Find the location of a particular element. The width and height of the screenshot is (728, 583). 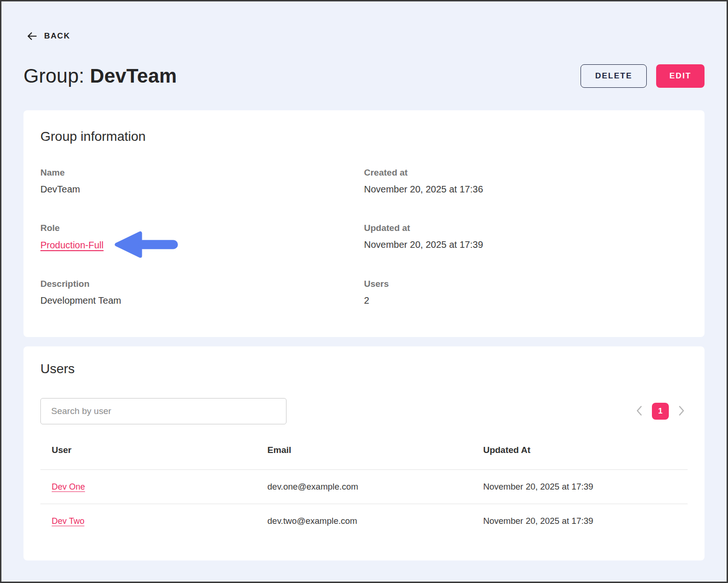

table-row: Dev Two dev.two@example.com November 20,… is located at coordinates (364, 521).